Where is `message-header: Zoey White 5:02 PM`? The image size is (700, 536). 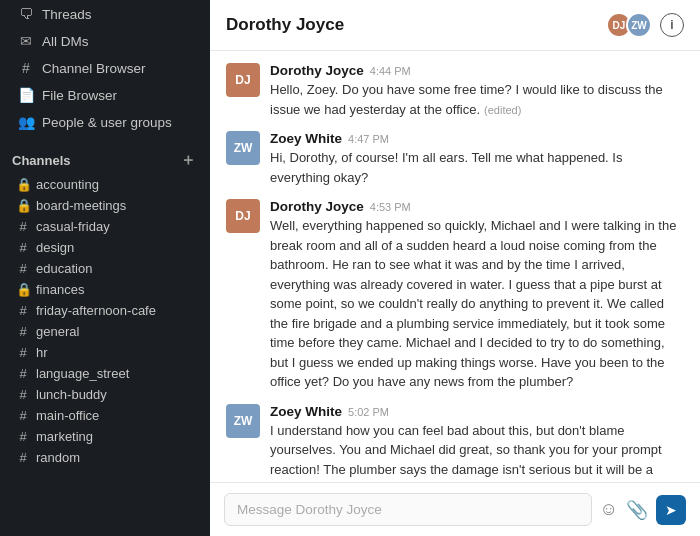 message-header: Zoey White 5:02 PM is located at coordinates (477, 412).